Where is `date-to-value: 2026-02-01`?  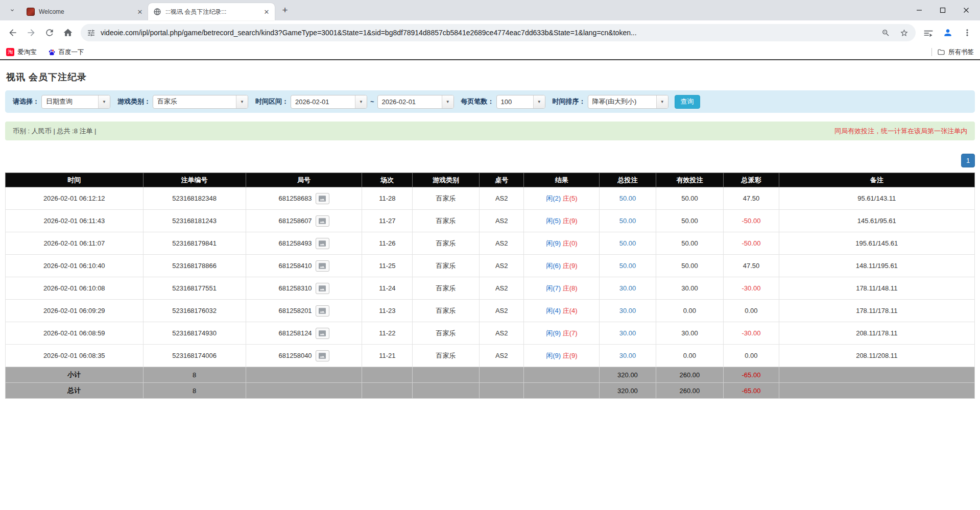
date-to-value: 2026-02-01 is located at coordinates (410, 102).